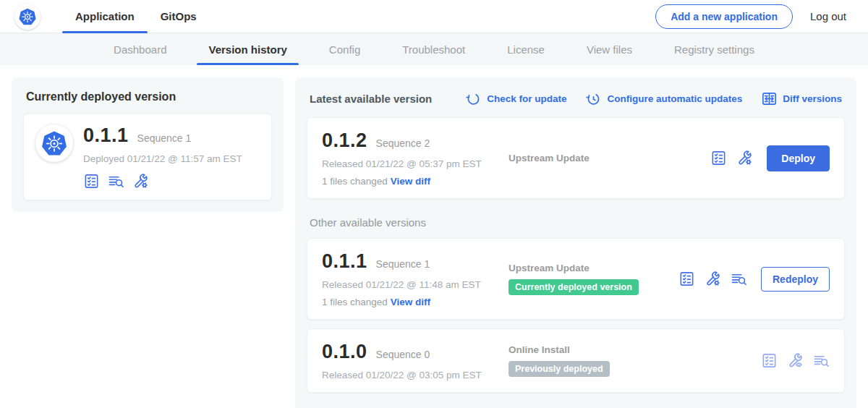 This screenshot has width=868, height=408. I want to click on deployed-version-number: 0.1.1, so click(106, 136).